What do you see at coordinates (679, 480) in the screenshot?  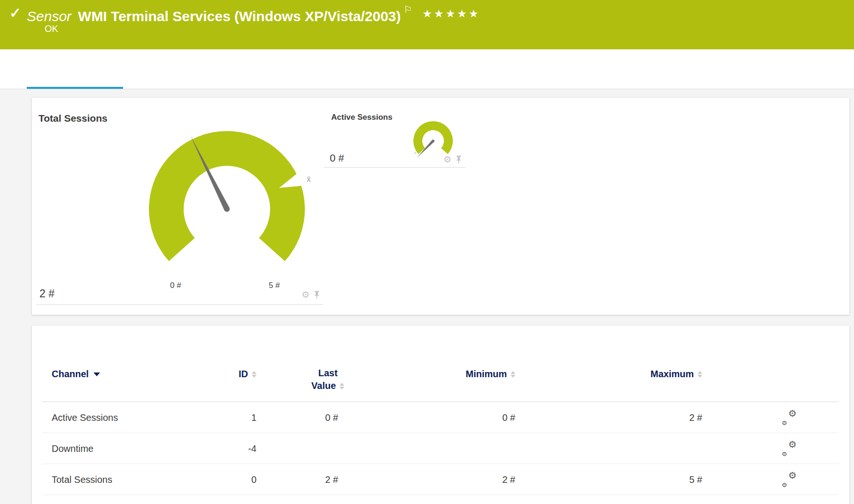 I see `channel-maximum: 5 #` at bounding box center [679, 480].